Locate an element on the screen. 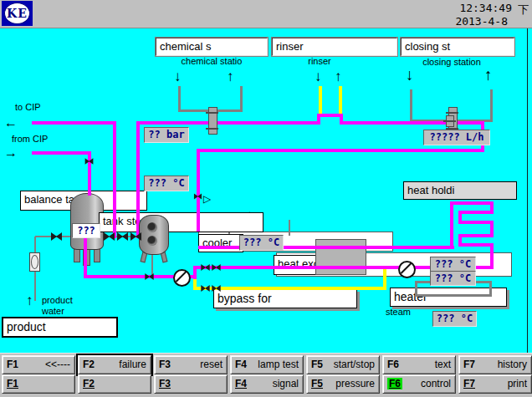 Image resolution: width=532 pixels, height=397 pixels. rinser-station-field: rinser is located at coordinates (335, 47).